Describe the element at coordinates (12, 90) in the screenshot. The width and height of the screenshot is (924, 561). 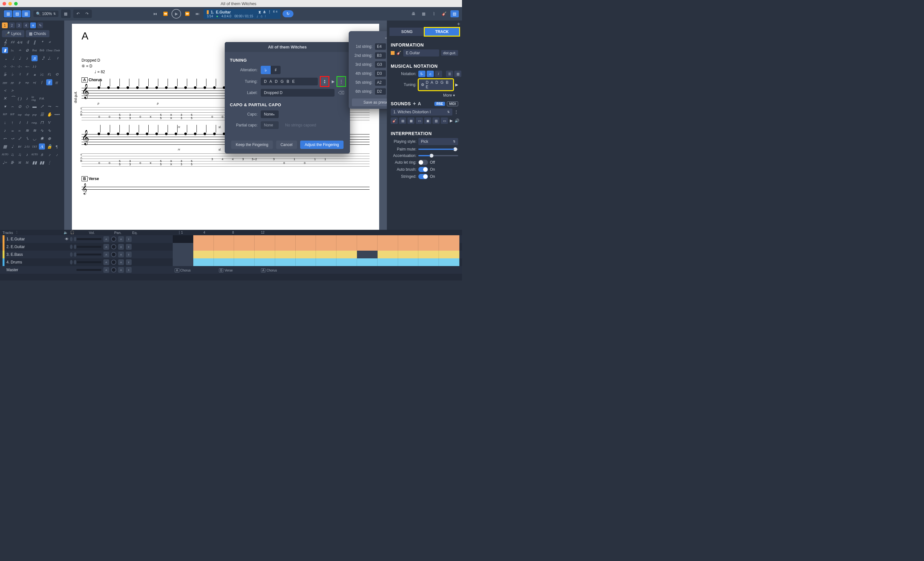
I see `decrescendo-icon: ＞` at that location.